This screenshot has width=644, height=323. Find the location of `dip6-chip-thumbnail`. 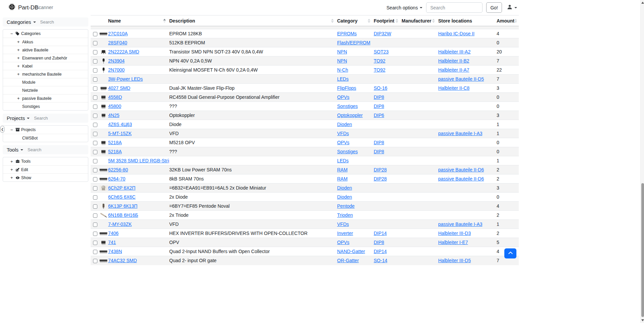

dip6-chip-thumbnail is located at coordinates (103, 115).